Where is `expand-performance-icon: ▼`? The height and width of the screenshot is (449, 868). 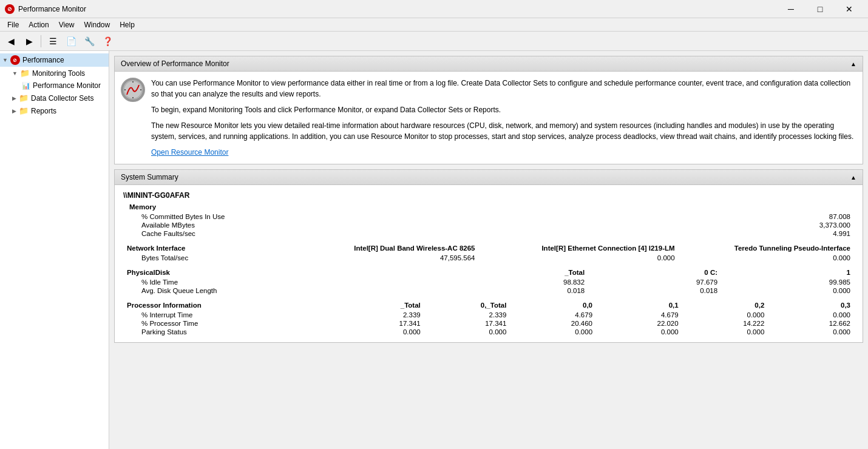 expand-performance-icon: ▼ is located at coordinates (5, 60).